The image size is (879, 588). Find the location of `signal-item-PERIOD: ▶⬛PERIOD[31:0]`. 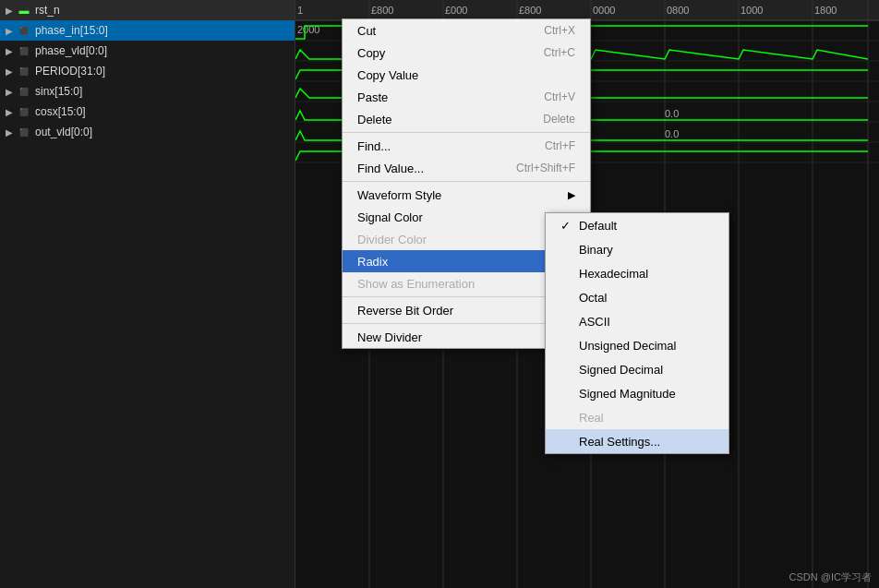

signal-item-PERIOD: ▶⬛PERIOD[31:0] is located at coordinates (148, 71).